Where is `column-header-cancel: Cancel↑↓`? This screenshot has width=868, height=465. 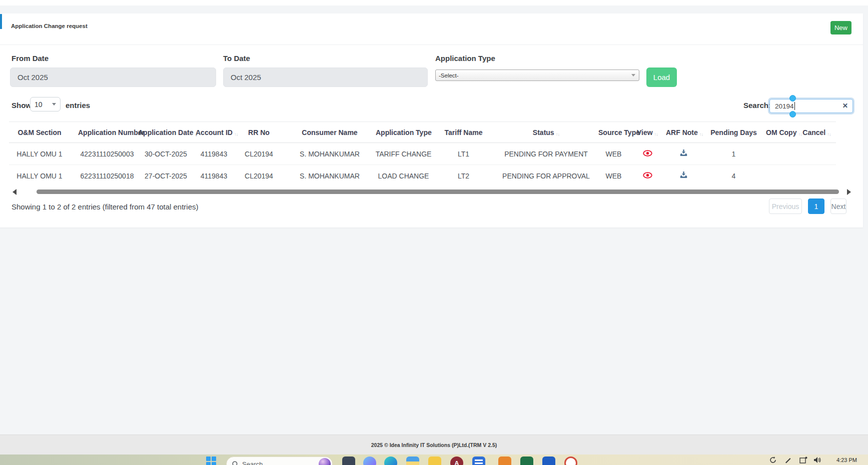
column-header-cancel: Cancel↑↓ is located at coordinates (816, 132).